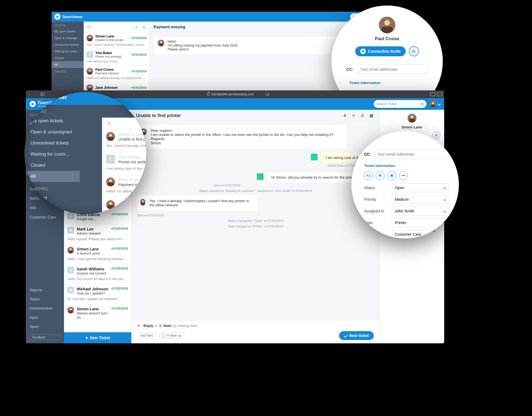 The image size is (532, 416). What do you see at coordinates (100, 338) in the screenshot?
I see `new-ticket-label: New Ticket` at bounding box center [100, 338].